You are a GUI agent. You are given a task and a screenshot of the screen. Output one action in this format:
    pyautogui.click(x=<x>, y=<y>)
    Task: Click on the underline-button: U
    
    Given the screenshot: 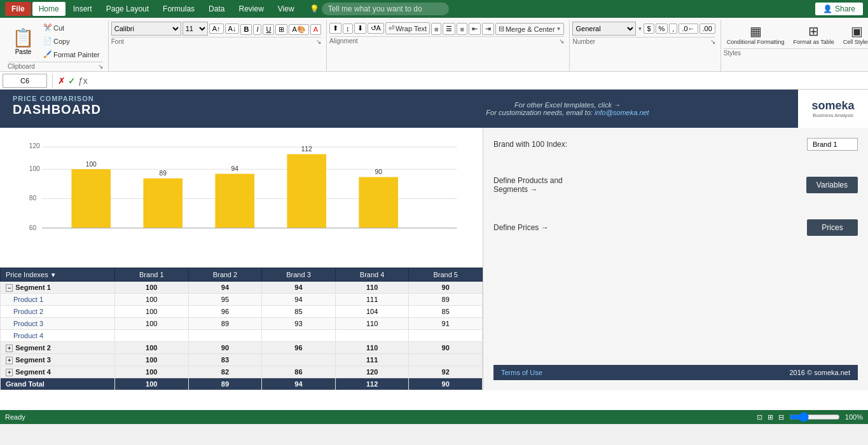 What is the action you would take?
    pyautogui.click(x=268, y=29)
    